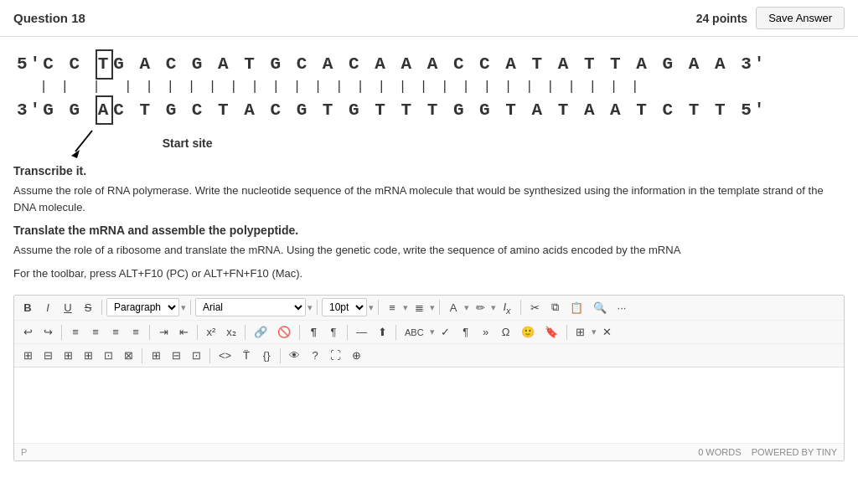 The width and height of the screenshot is (858, 504). What do you see at coordinates (176, 355) in the screenshot?
I see `table-row-2: ⊟` at bounding box center [176, 355].